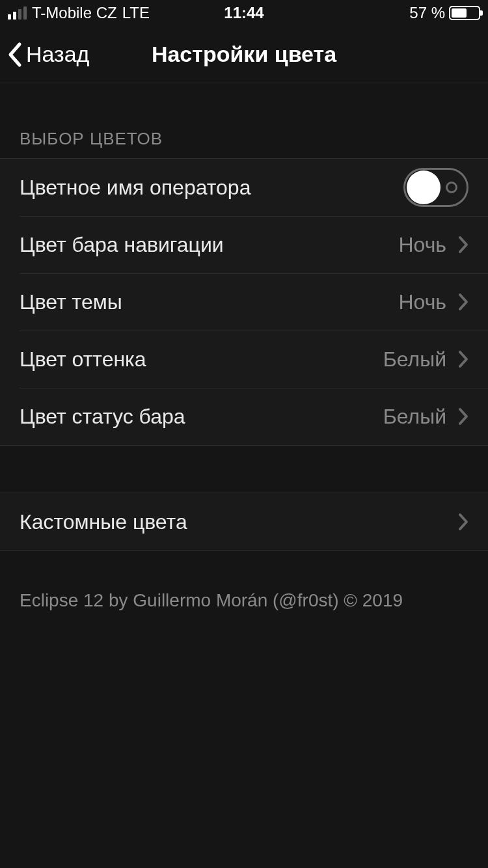 The image size is (488, 868). I want to click on battery-icon, so click(465, 13).